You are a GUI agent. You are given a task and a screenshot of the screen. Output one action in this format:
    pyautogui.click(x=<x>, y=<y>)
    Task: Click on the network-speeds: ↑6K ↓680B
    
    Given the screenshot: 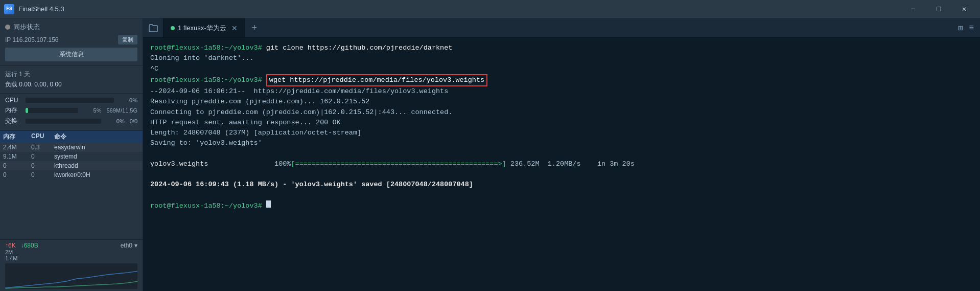 What is the action you would take?
    pyautogui.click(x=21, y=245)
    